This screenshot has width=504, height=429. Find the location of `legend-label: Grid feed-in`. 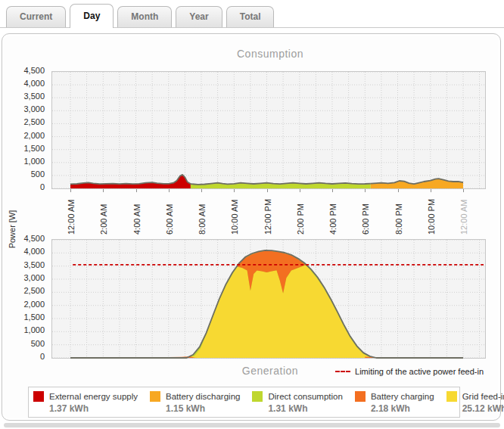

legend-label: Grid feed-in is located at coordinates (483, 396).